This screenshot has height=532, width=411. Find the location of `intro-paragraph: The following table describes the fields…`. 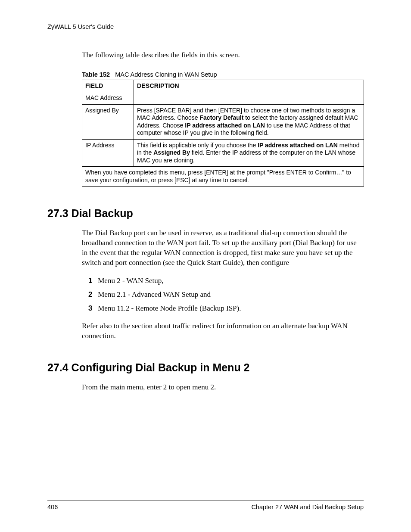

intro-paragraph: The following table describes the fields… is located at coordinates (223, 55).